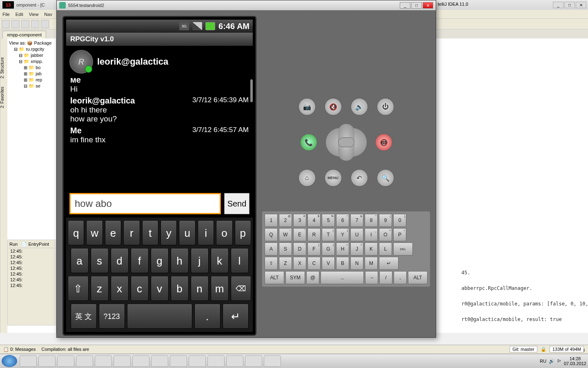 Image resolution: width=588 pixels, height=368 pixels. Describe the element at coordinates (159, 26) in the screenshot. I see `android-status-bar: 3G 6:46 AM` at that location.